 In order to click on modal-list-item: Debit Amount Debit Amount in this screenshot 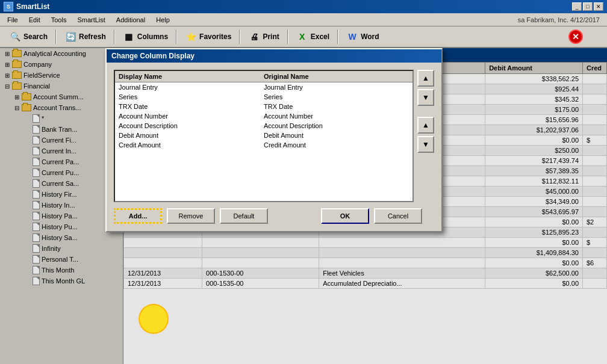, I will do `click(264, 135)`.